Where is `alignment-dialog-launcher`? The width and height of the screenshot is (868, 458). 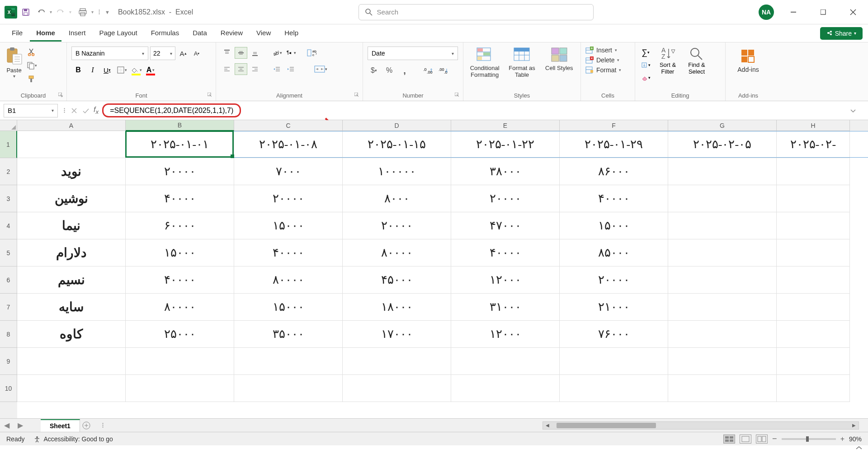 alignment-dialog-launcher is located at coordinates (357, 95).